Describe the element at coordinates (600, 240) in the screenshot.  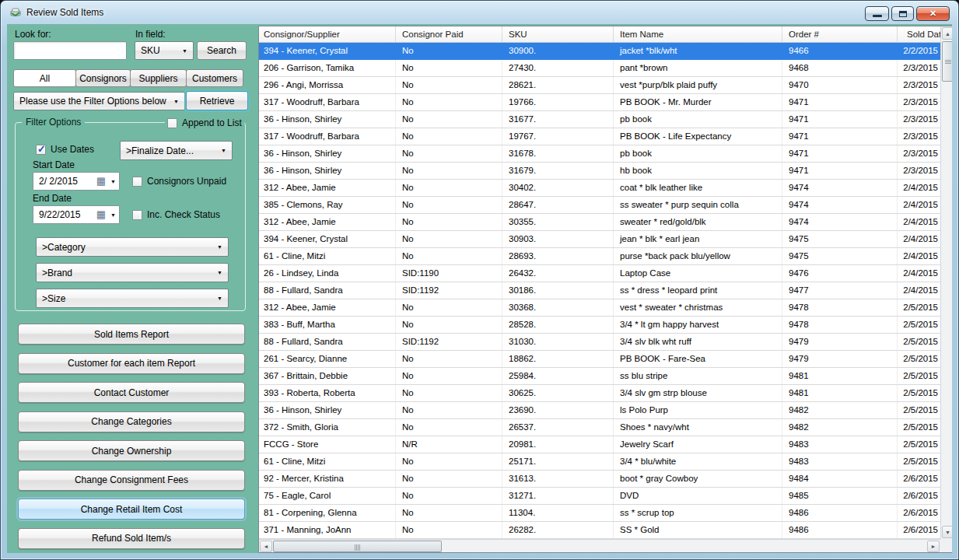
I see `table-row: 394 - Keener, CrystalNo30903.jean * blk …` at that location.